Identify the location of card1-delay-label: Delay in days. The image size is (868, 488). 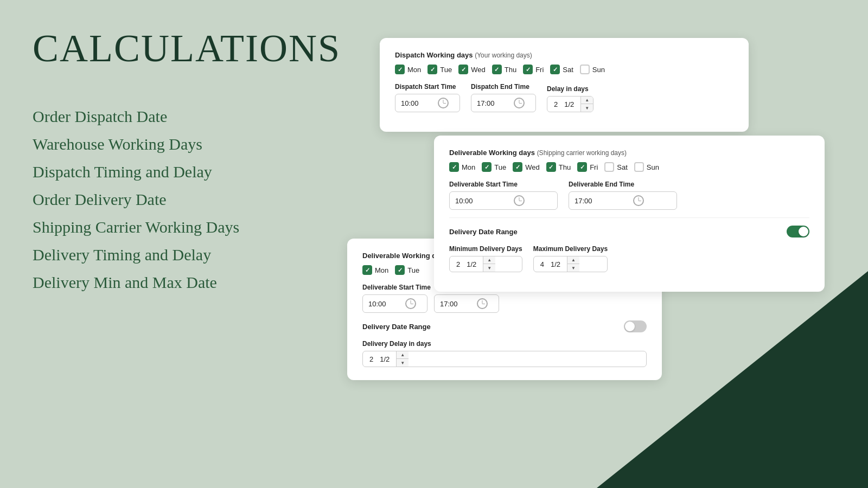
(570, 89).